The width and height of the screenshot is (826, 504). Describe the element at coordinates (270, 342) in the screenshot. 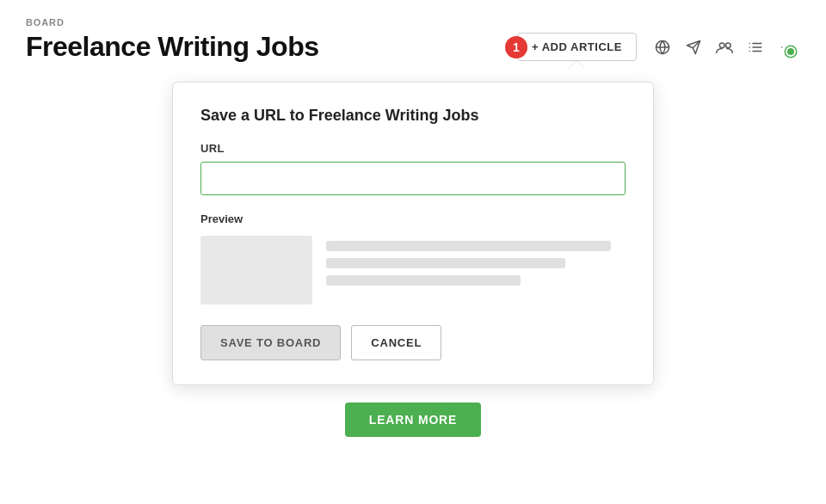

I see `save-to-board-button: SAVE TO BOARD` at that location.